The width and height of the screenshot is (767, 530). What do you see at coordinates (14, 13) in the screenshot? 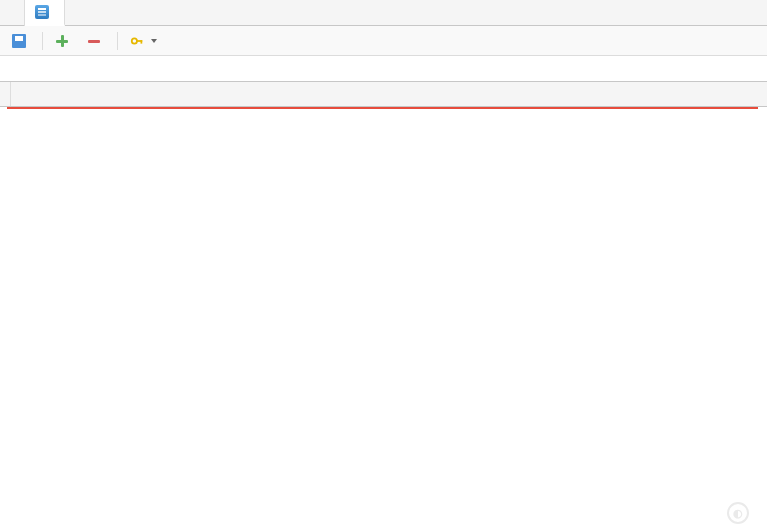
I see `tab-objects` at bounding box center [14, 13].